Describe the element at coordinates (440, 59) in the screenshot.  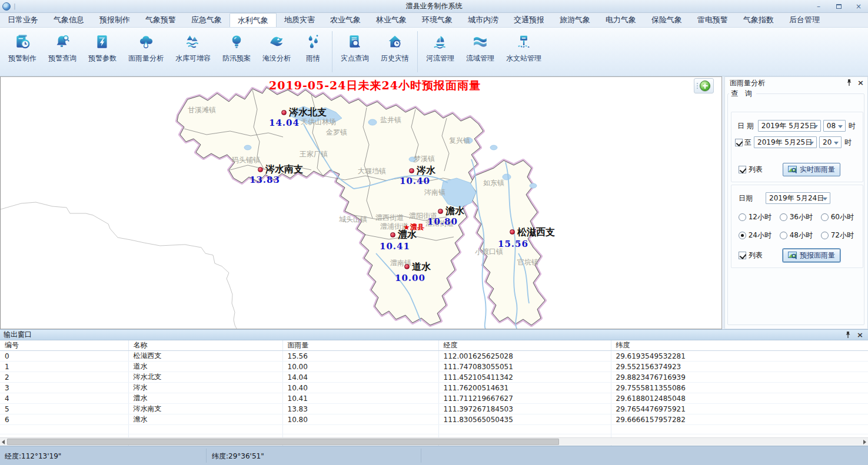
I see `toolbar-button-label: 河流管理` at that location.